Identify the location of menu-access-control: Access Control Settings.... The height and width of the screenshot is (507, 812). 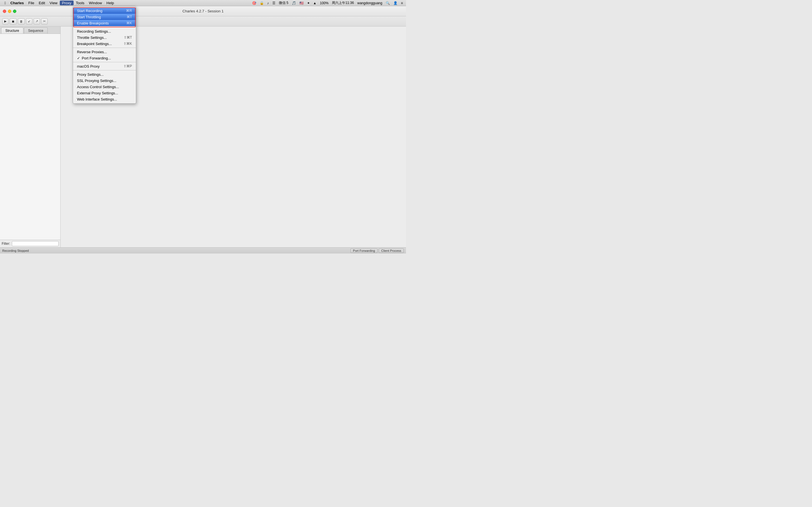
(105, 87).